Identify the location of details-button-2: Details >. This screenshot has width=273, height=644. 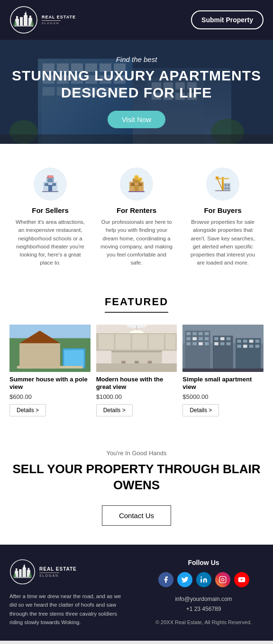
(115, 410).